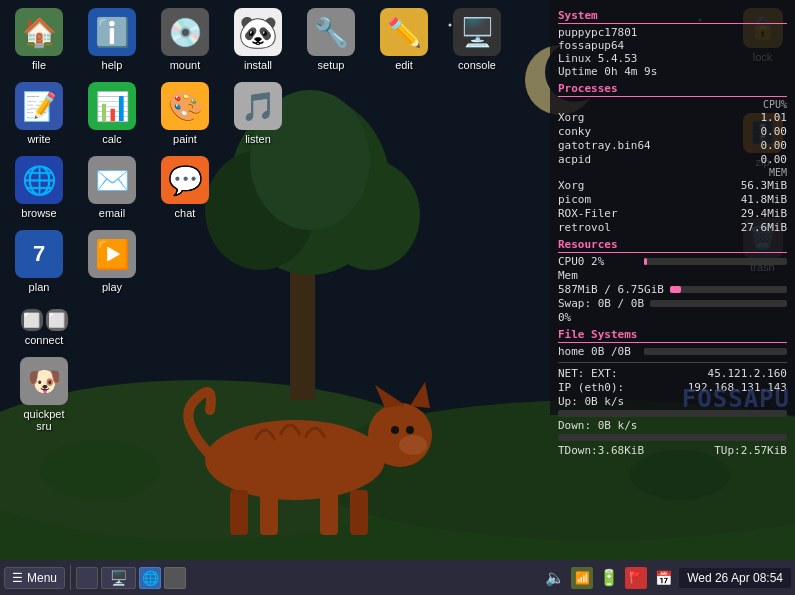 The width and height of the screenshot is (795, 595). I want to click on fossapu-watermark: FOSSAPU, so click(736, 399).